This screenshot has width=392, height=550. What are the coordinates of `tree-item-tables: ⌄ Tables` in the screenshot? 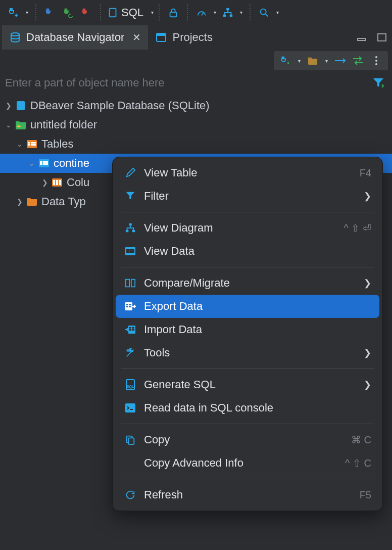 It's located at (196, 144).